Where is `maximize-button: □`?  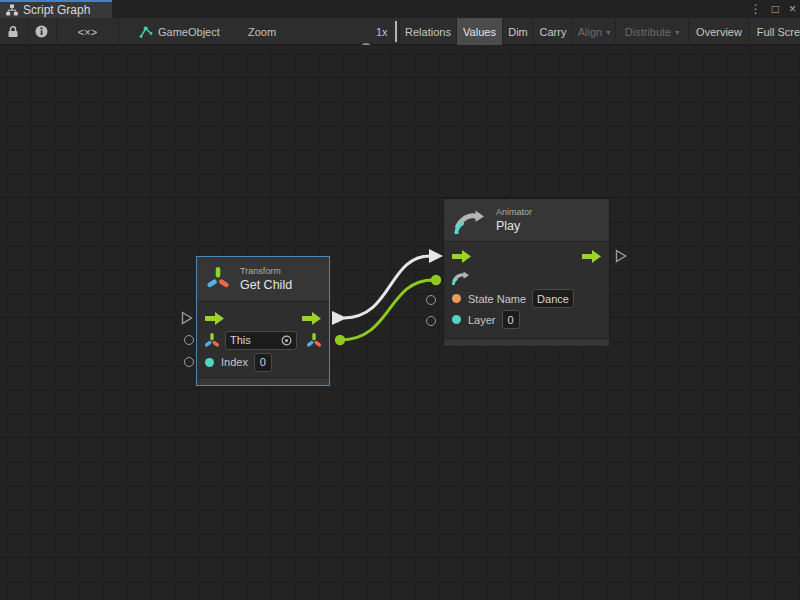
maximize-button: □ is located at coordinates (776, 9).